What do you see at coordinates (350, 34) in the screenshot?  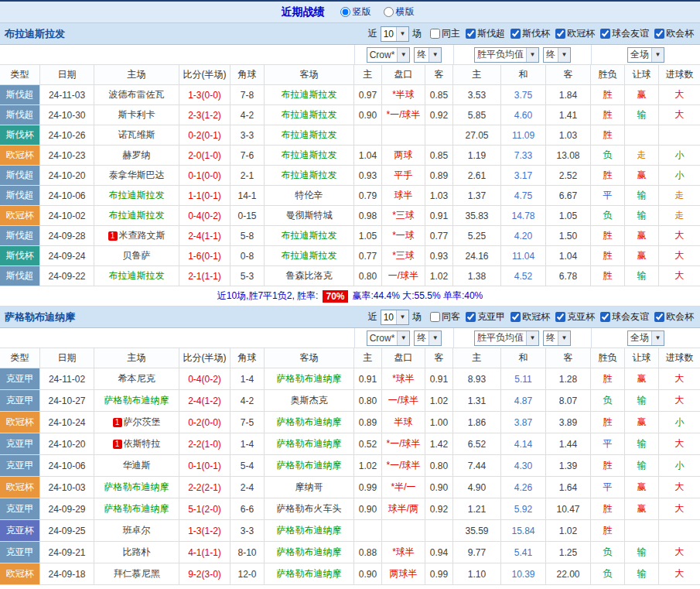 I see `section-header: 布拉迪斯拉发 近 10▼ 场 同主斯伐超斯伐杯欧冠杯球会友谊欧会杯` at bounding box center [350, 34].